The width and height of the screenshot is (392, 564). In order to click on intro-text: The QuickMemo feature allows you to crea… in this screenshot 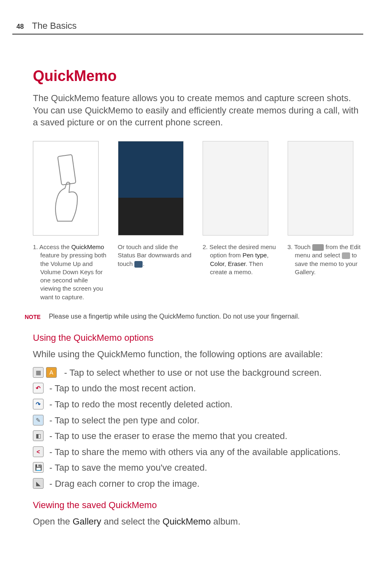, I will do `click(198, 110)`.